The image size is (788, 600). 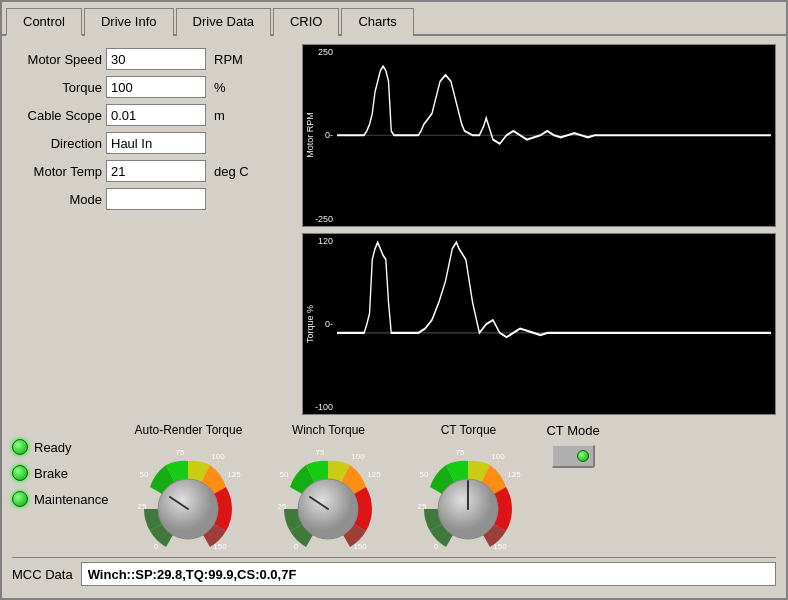 What do you see at coordinates (220, 116) in the screenshot?
I see `cable-scope-unit: m` at bounding box center [220, 116].